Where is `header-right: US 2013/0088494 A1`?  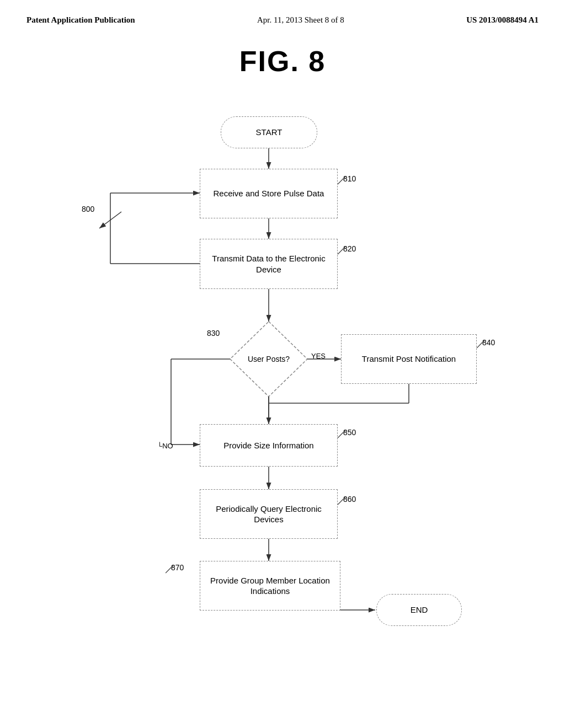 header-right: US 2013/0088494 A1 is located at coordinates (502, 20).